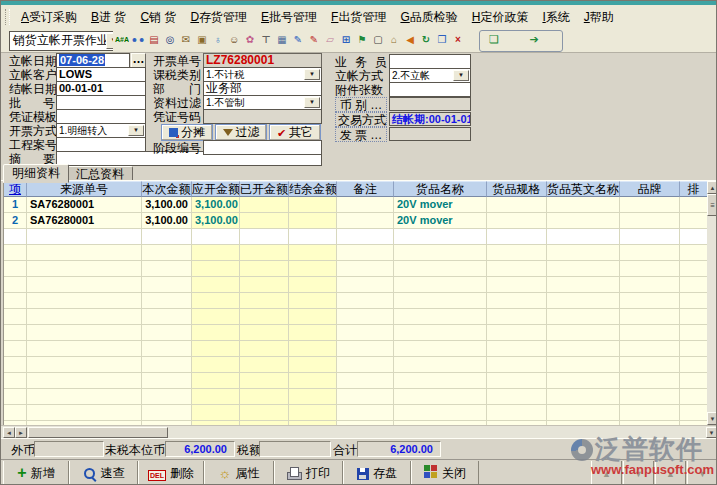 The height and width of the screenshot is (485, 717). Describe the element at coordinates (358, 17) in the screenshot. I see `menu-item: F出货管理` at that location.